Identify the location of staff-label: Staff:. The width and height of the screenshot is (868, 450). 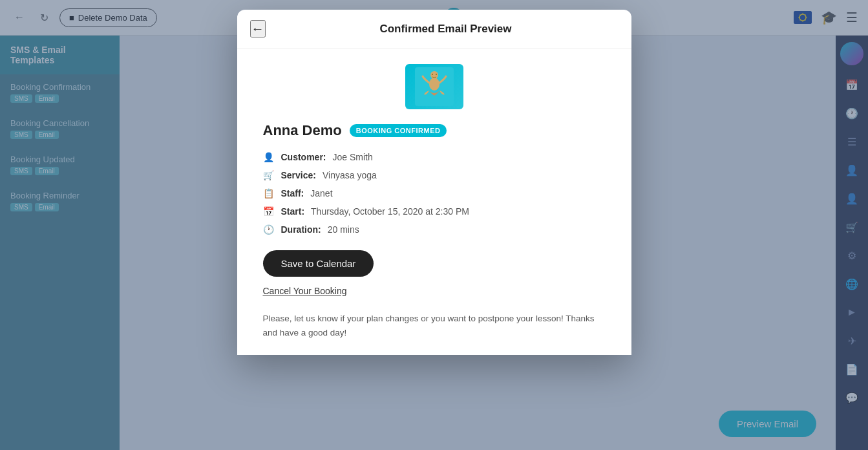
(293, 193).